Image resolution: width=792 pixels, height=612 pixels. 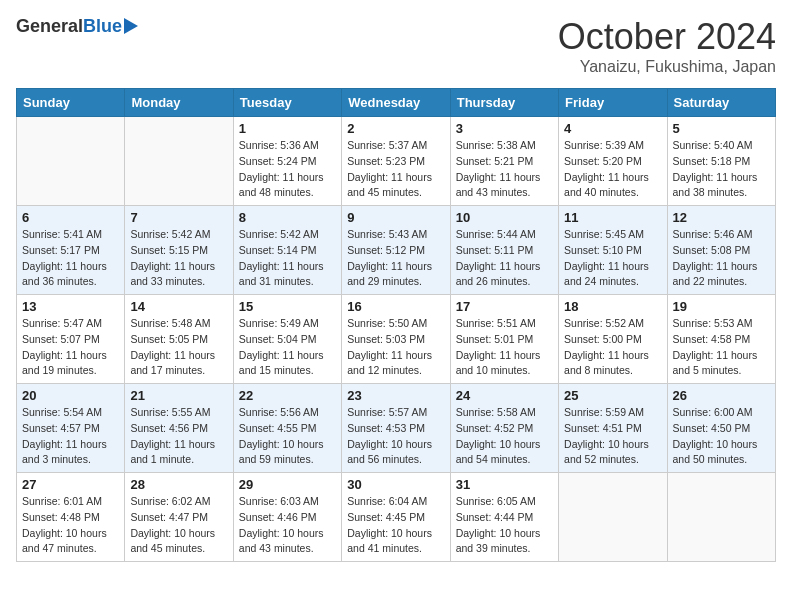 What do you see at coordinates (722, 128) in the screenshot?
I see `day-number: 5` at bounding box center [722, 128].